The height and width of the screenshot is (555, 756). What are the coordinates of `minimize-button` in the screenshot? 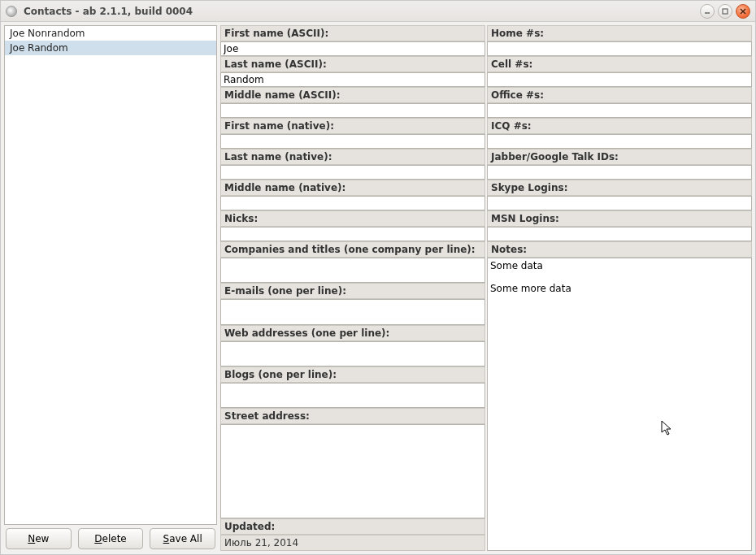 It's located at (707, 11).